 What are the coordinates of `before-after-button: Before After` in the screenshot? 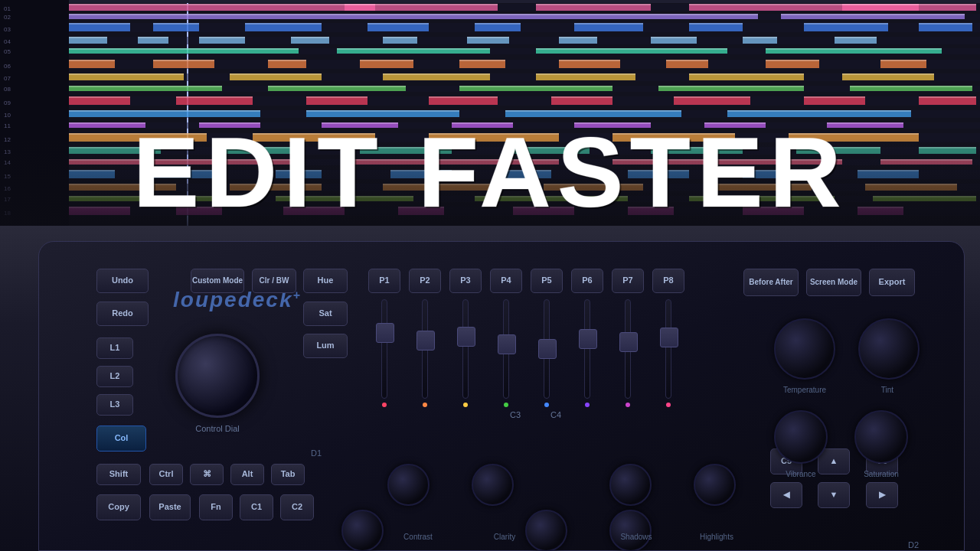 It's located at (771, 282).